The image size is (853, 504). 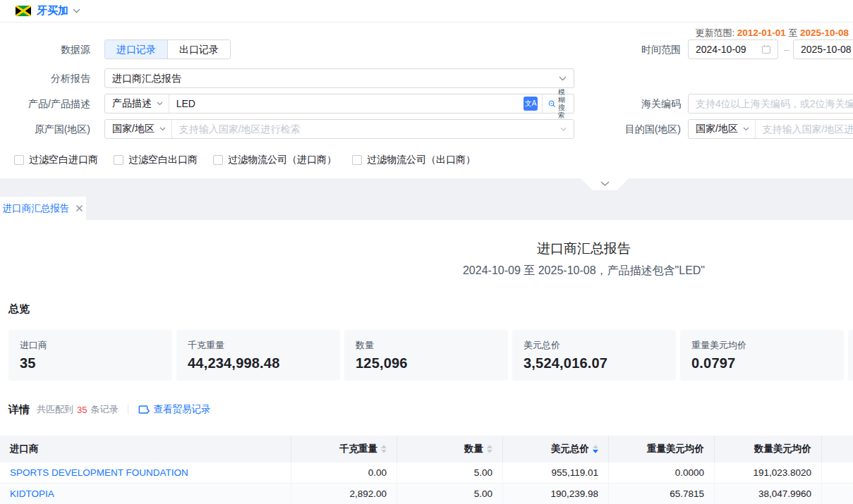 What do you see at coordinates (421, 160) in the screenshot?
I see `filter-checkbox-label: 过滤物流公司（出口商）` at bounding box center [421, 160].